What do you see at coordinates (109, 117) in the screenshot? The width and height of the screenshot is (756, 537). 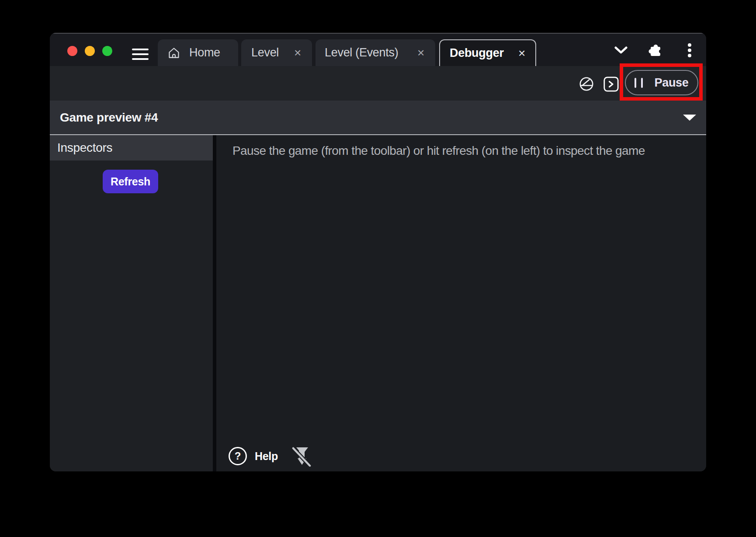 I see `game-preview-title: Game preview #4` at bounding box center [109, 117].